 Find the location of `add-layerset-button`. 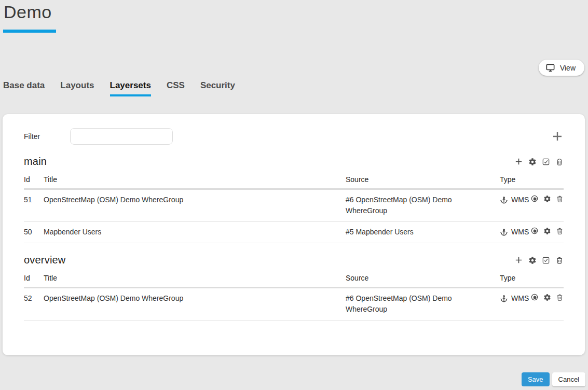

add-layerset-button is located at coordinates (557, 136).